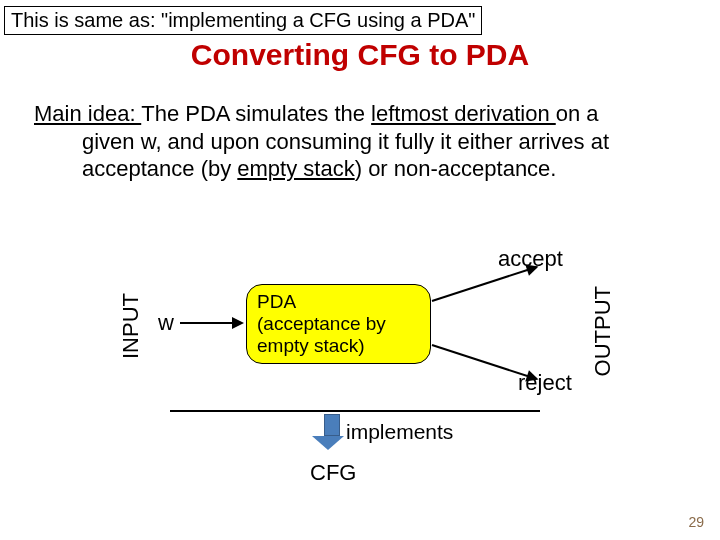 The width and height of the screenshot is (720, 540). I want to click on idea-p2: on a, so click(578, 114).